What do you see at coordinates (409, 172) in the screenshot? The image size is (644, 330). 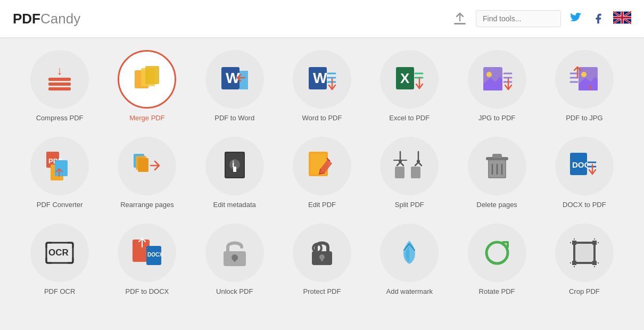 I see `tool-item-split-pdf: Split PDF` at bounding box center [409, 172].